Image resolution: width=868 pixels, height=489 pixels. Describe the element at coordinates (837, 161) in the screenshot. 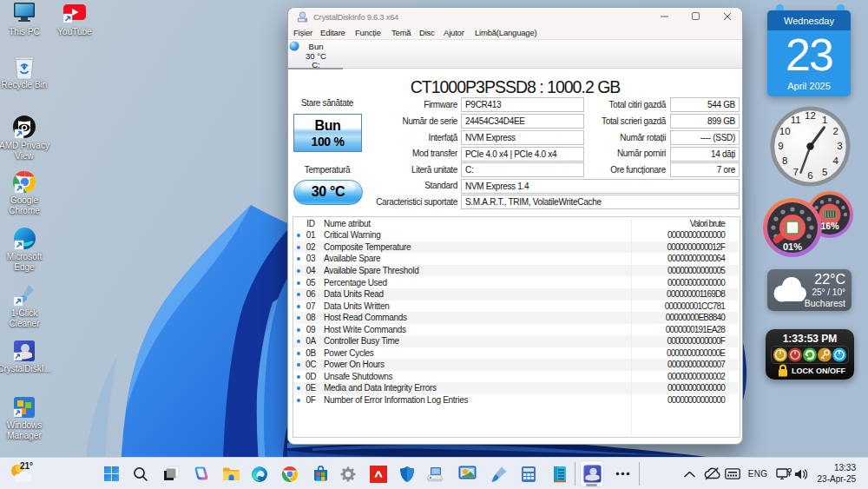

I see `svg-text: 4` at that location.